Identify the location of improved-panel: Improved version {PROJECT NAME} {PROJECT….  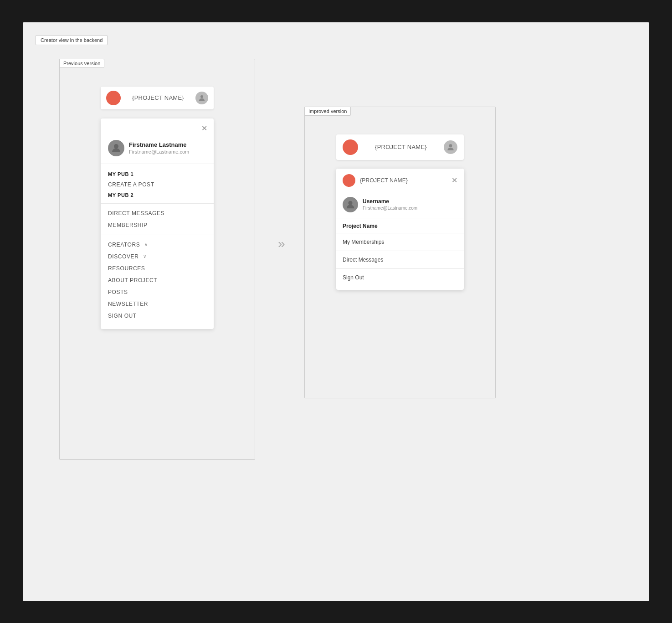
(400, 252).